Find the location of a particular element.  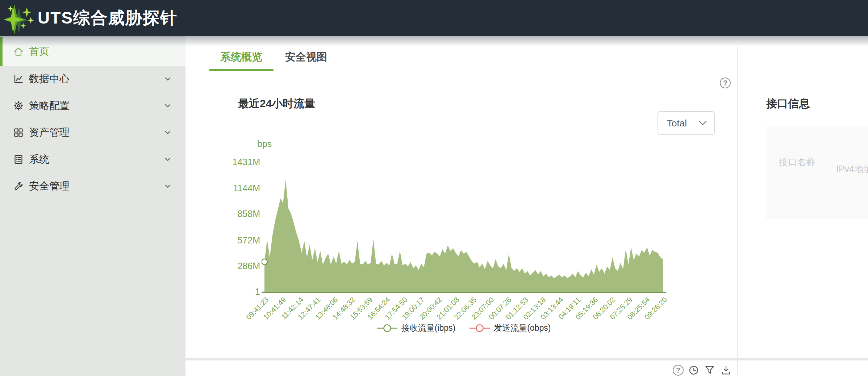

sidebar-item-label: 安全管理 is located at coordinates (49, 186).